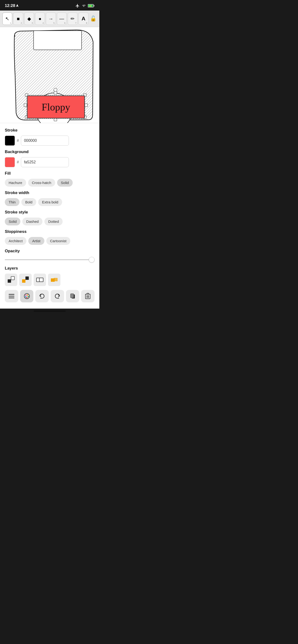  Describe the element at coordinates (50, 222) in the screenshot. I see `stroke-style-options: Solid Dashed Dotted` at that location.